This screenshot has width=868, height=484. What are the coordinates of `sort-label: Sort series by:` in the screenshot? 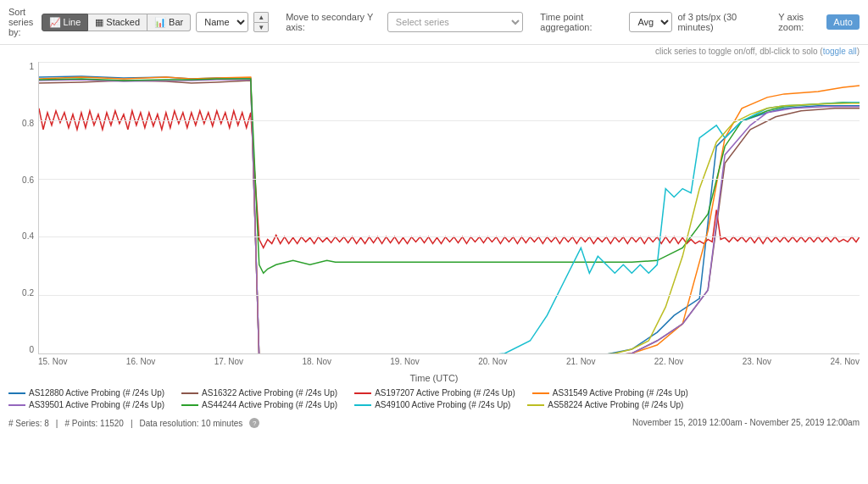 It's located at (22, 22).